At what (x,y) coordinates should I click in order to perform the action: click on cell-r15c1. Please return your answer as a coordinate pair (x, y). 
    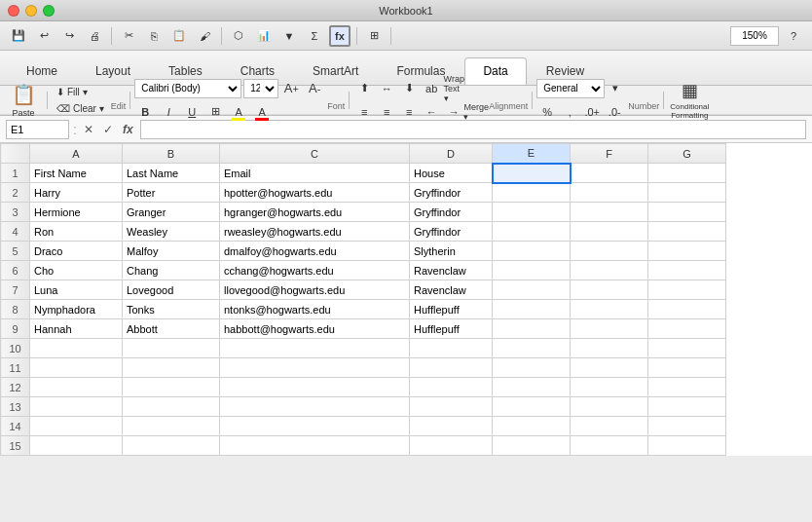
    Looking at the image, I should click on (76, 446).